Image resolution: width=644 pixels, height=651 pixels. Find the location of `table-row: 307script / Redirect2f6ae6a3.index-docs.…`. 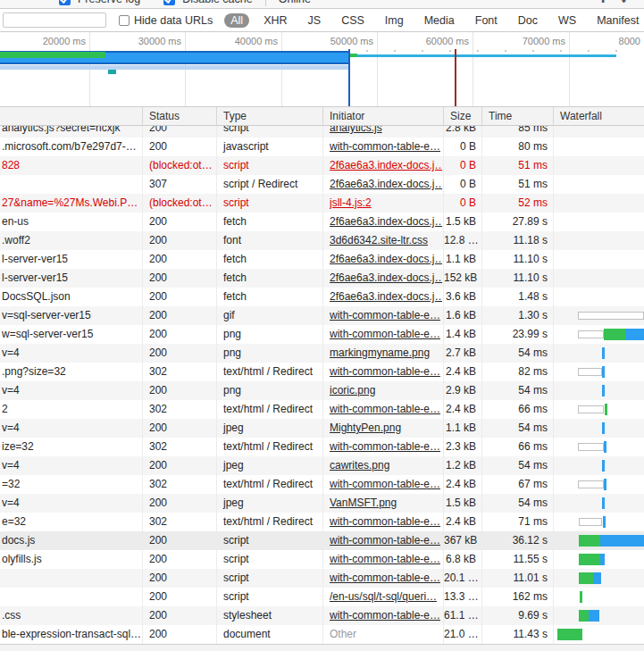

table-row: 307script / Redirect2f6ae6a3.index-docs.… is located at coordinates (322, 184).